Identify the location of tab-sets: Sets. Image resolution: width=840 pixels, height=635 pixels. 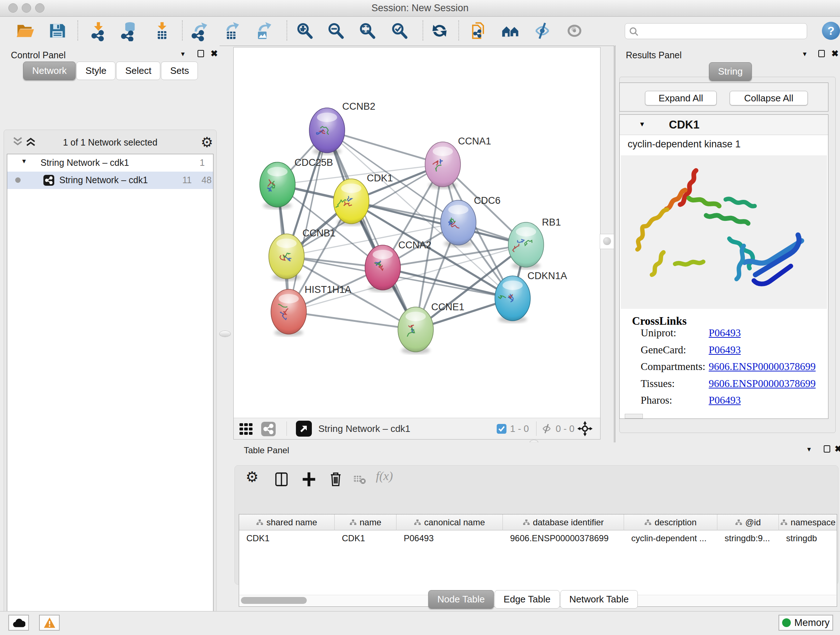
(179, 71).